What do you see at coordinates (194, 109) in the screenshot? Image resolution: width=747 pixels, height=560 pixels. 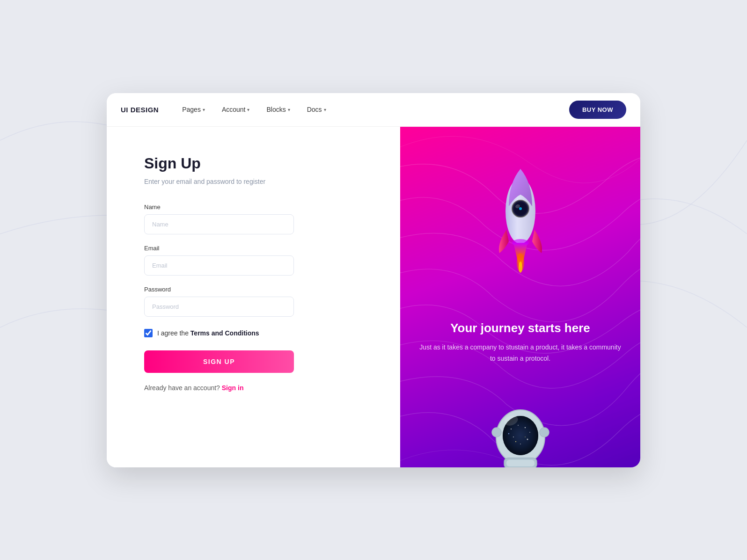 I see `nav-pages: Pages ▾` at bounding box center [194, 109].